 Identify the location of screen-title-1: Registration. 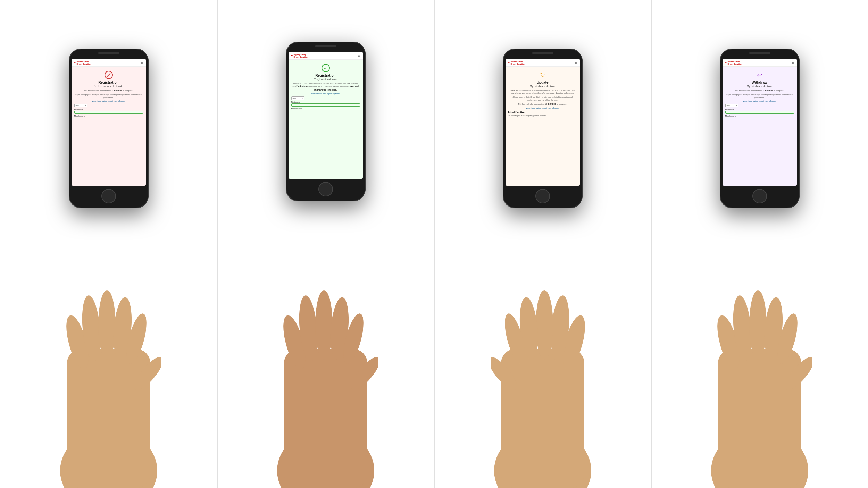
(109, 83).